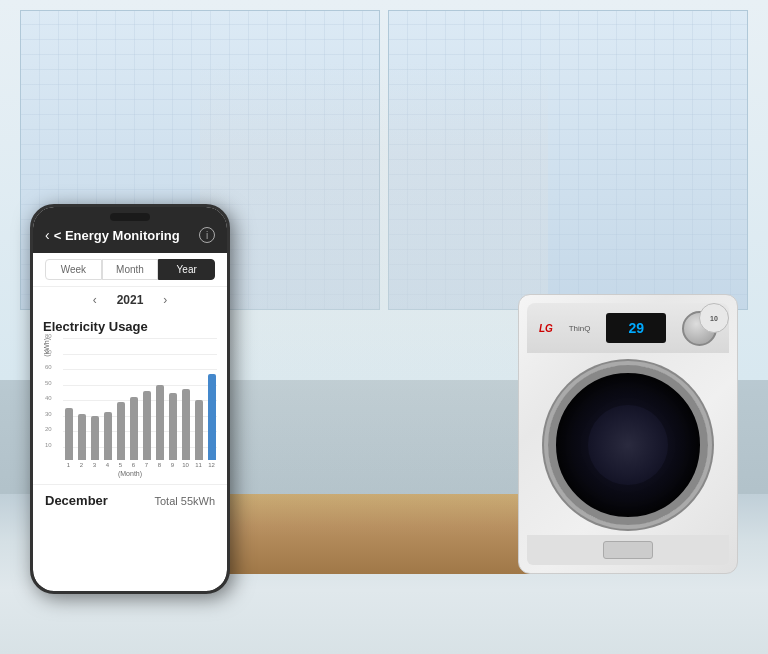  Describe the element at coordinates (198, 413) in the screenshot. I see `bar-nov: 11` at that location.